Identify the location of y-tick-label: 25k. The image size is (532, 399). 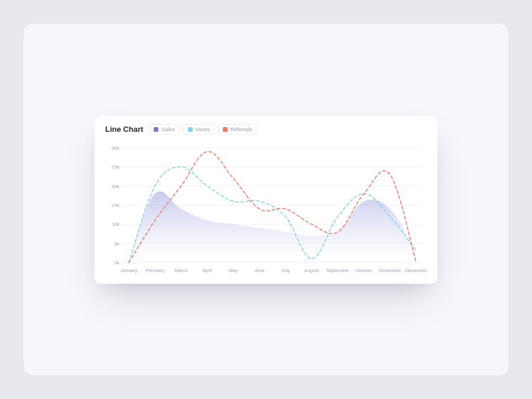
(116, 167).